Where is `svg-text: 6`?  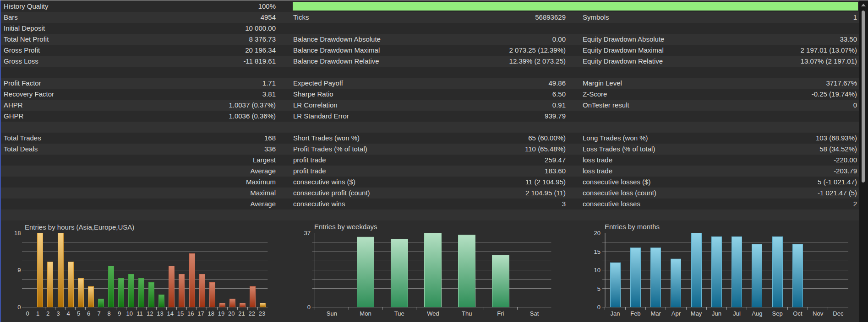
svg-text: 6 is located at coordinates (89, 314).